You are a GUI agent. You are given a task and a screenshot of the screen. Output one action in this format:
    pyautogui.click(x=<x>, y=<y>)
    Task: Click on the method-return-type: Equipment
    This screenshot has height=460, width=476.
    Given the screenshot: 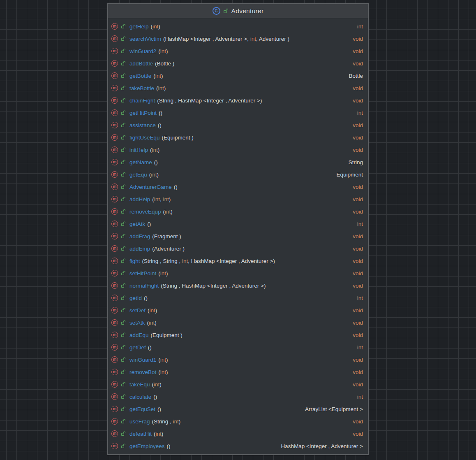 What is the action you would take?
    pyautogui.click(x=345, y=174)
    